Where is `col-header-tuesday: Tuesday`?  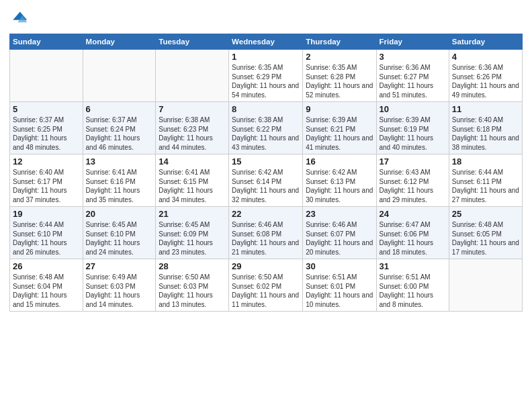 col-header-tuesday: Tuesday is located at coordinates (192, 42).